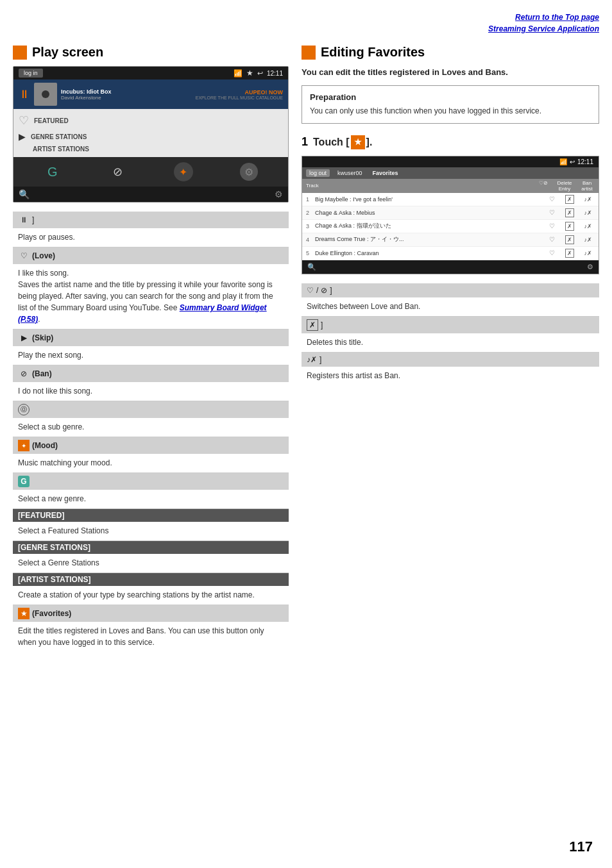 This screenshot has width=612, height=868. Describe the element at coordinates (432, 253) in the screenshot. I see `fav-row-title-5: Duke Ellington : Caravan` at that location.